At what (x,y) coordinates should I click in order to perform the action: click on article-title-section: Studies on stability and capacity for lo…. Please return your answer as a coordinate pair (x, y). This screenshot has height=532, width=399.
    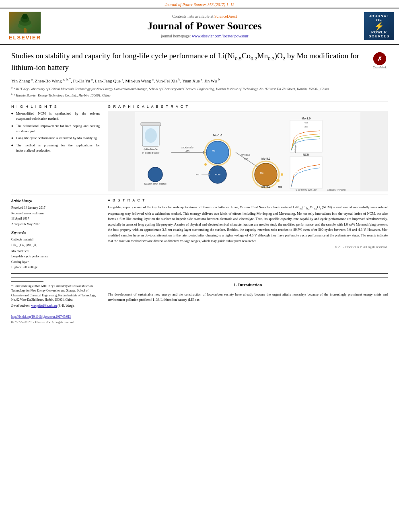
    Looking at the image, I should click on (200, 62).